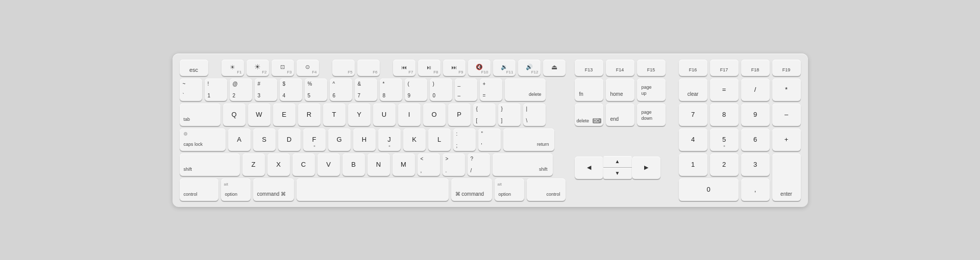 The image size is (980, 260). What do you see at coordinates (274, 190) in the screenshot?
I see `key-command-left: command ⌘` at bounding box center [274, 190].